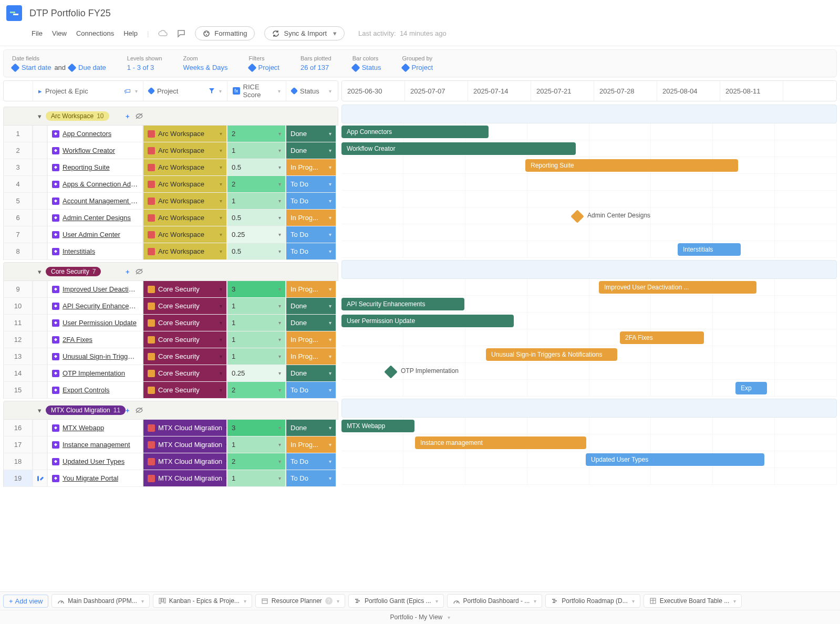 The image size is (840, 624). I want to click on epic-link: Reporting Suite, so click(86, 167).